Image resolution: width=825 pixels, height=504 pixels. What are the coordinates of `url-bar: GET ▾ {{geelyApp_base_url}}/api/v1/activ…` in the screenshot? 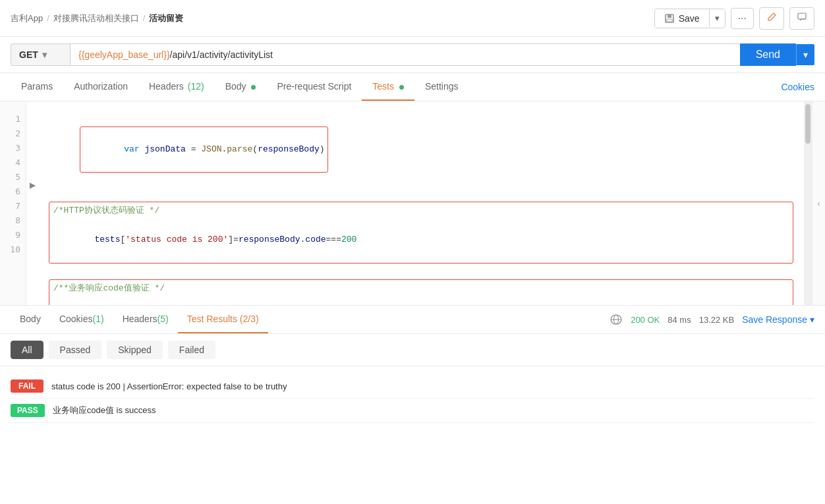 It's located at (412, 55).